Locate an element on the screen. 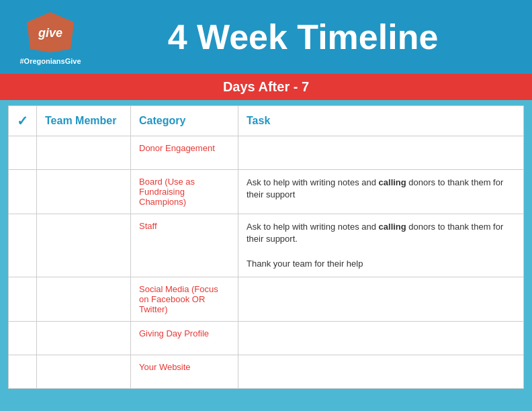 This screenshot has width=532, height=411. logo-shape: give is located at coordinates (50, 32).